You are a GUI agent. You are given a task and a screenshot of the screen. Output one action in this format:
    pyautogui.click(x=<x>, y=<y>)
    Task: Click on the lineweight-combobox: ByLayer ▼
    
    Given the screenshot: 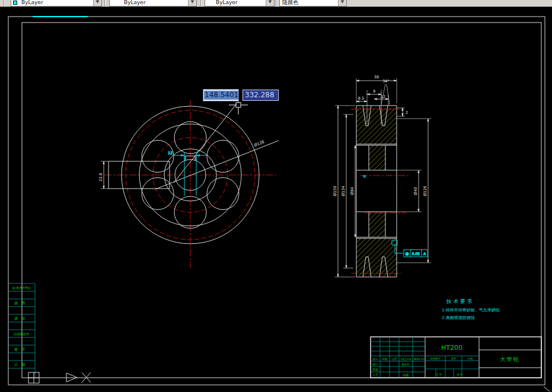 What is the action you would take?
    pyautogui.click(x=240, y=4)
    